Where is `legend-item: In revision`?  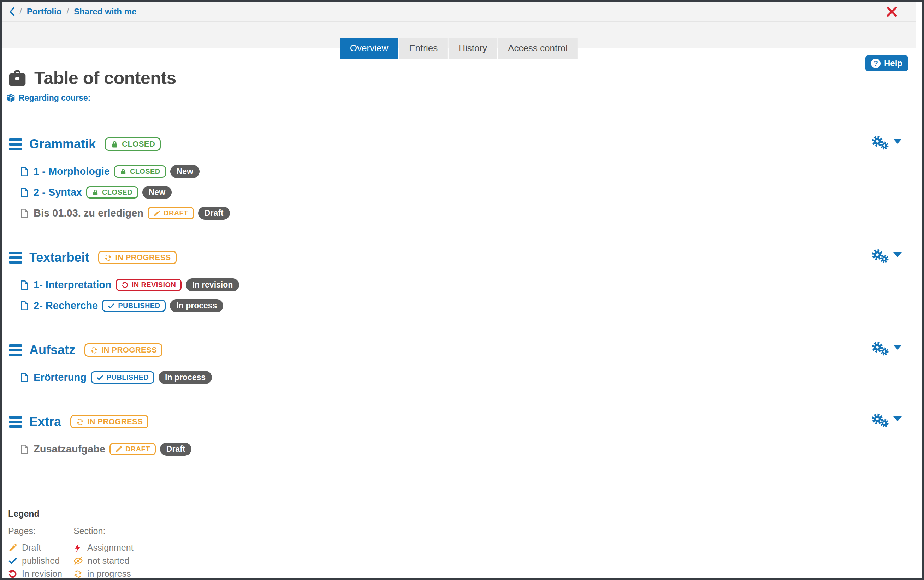
legend-item: In revision is located at coordinates (41, 574).